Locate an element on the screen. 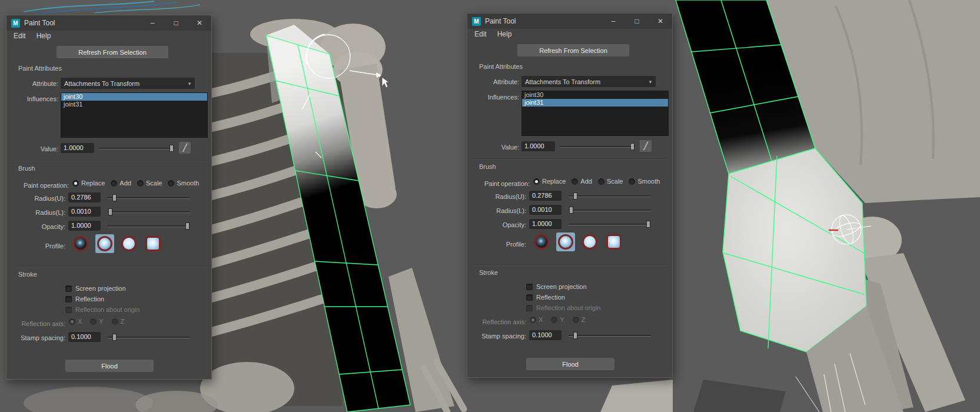 This screenshot has height=412, width=980. maya-app-icon: M is located at coordinates (477, 21).